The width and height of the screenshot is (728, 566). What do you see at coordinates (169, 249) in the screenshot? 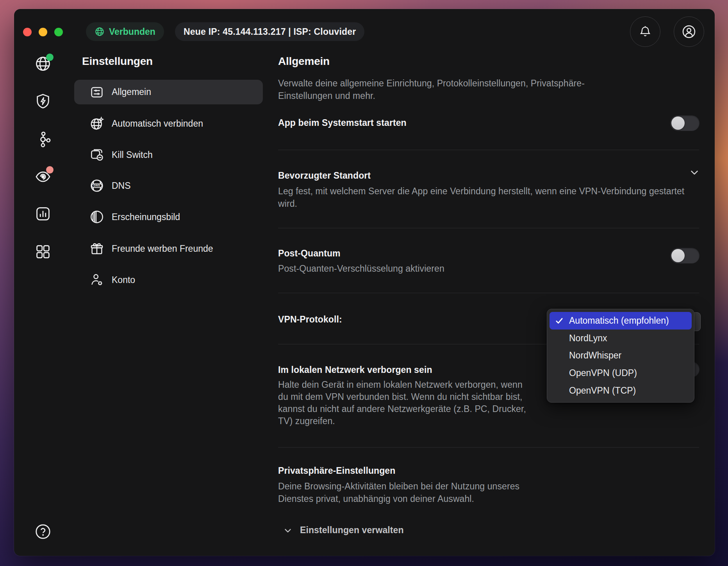
I see `nav-item-freunde-werben: Freunde werben Freunde` at bounding box center [169, 249].